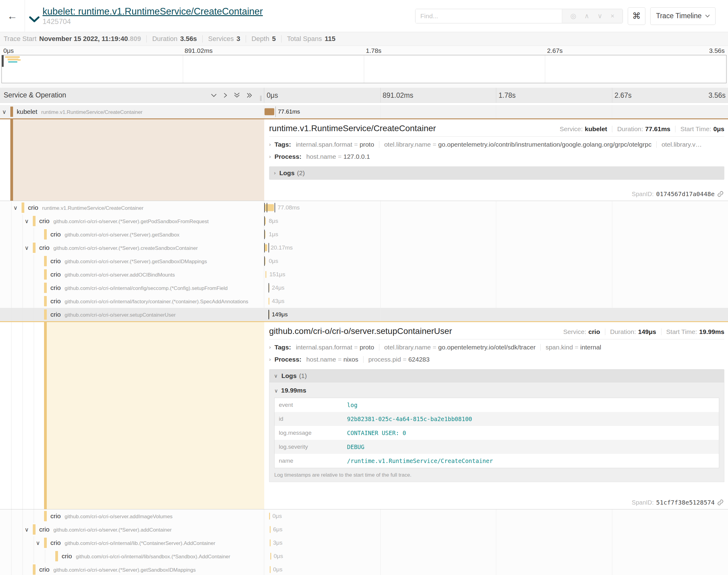  Describe the element at coordinates (496, 314) in the screenshot. I see `span-timeline-cell: 149μs` at that location.